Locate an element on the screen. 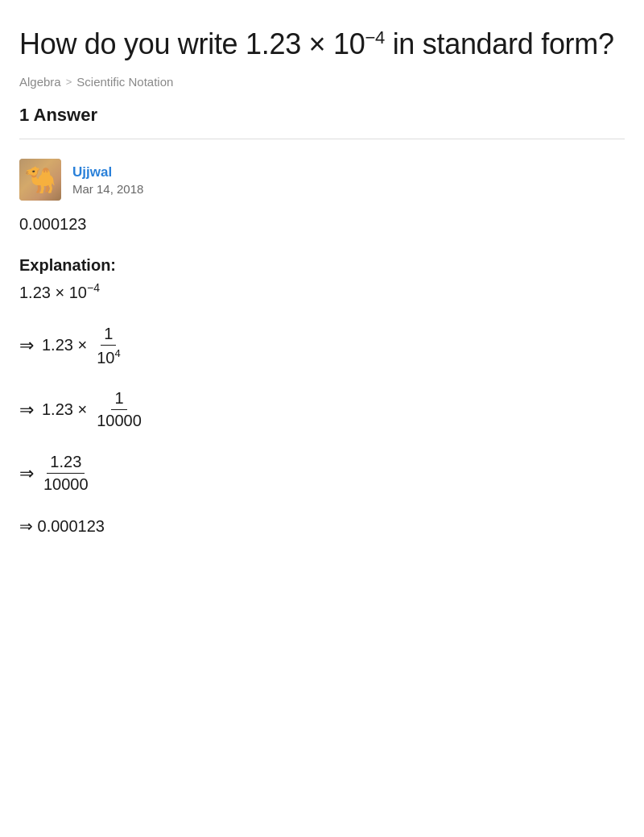 Image resolution: width=644 pixels, height=837 pixels. step-3-arrow: ⇒ is located at coordinates (27, 474).